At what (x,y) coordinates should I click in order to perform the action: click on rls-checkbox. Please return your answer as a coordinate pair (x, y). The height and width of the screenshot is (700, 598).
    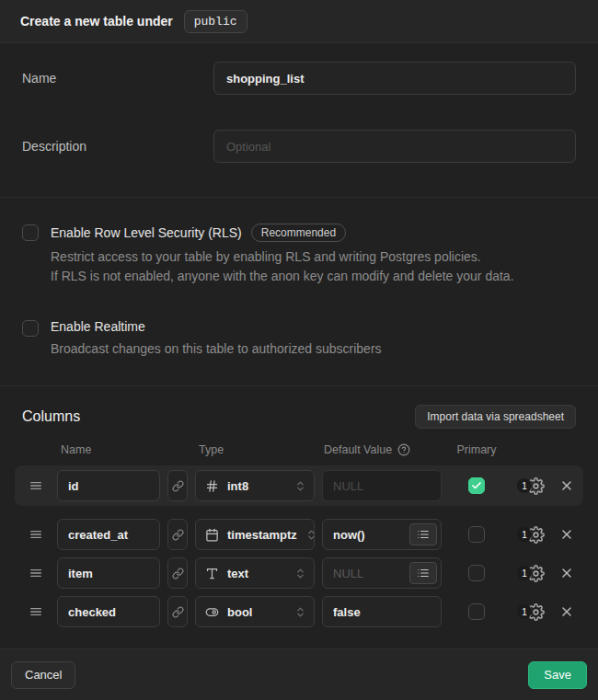
    Looking at the image, I should click on (30, 233).